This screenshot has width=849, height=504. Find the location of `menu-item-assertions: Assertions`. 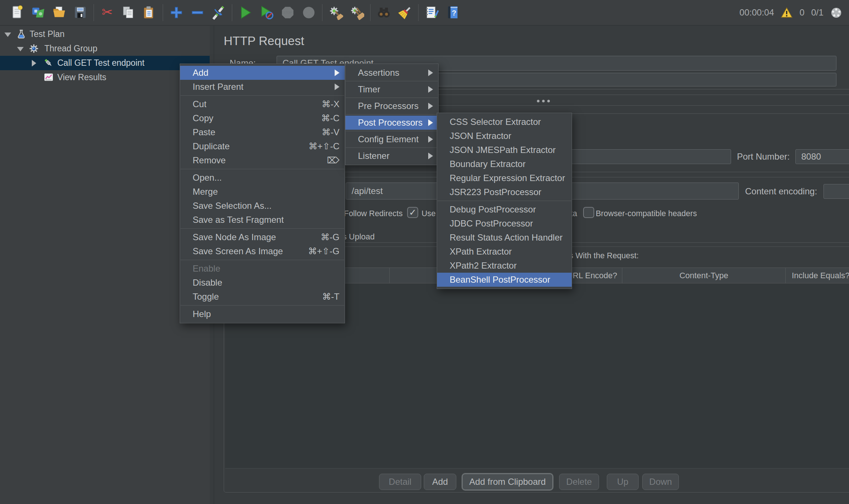

menu-item-assertions: Assertions is located at coordinates (392, 73).